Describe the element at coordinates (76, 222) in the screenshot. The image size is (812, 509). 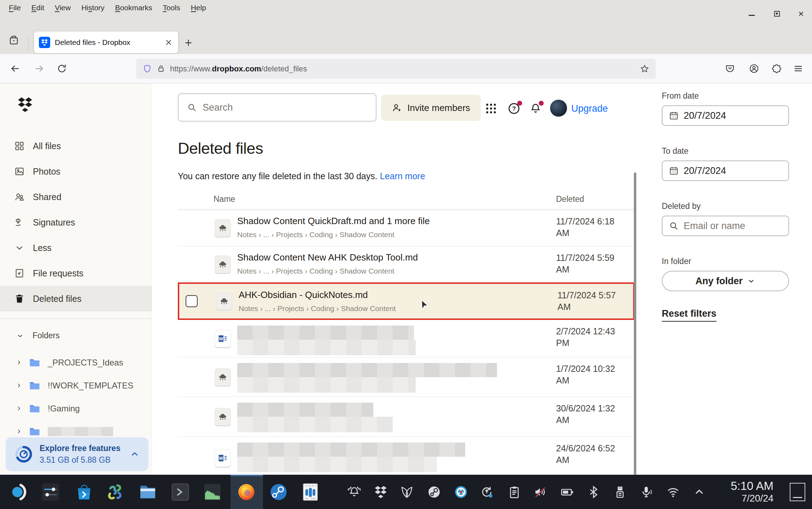
I see `sidebar-item-signatures: Signatures` at that location.